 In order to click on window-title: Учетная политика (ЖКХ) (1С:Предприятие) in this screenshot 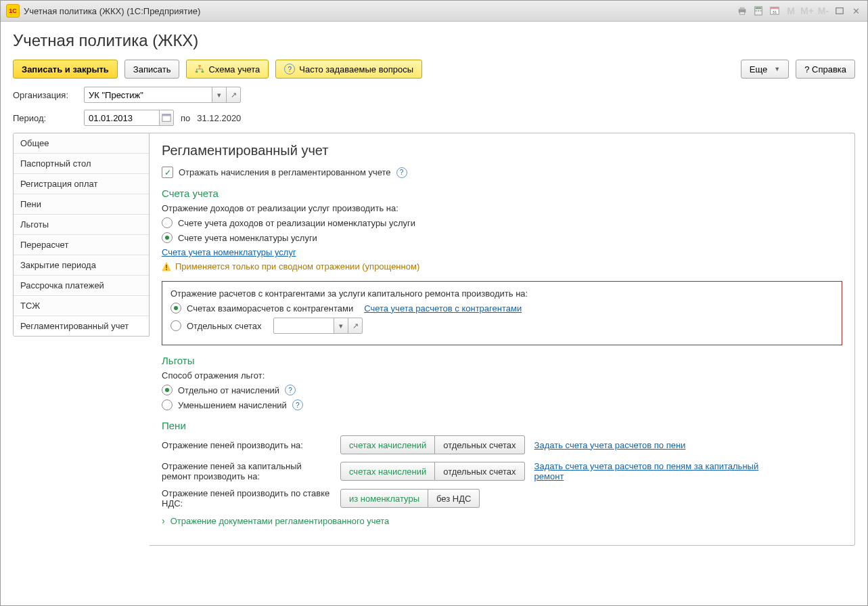, I will do `click(112, 11)`.